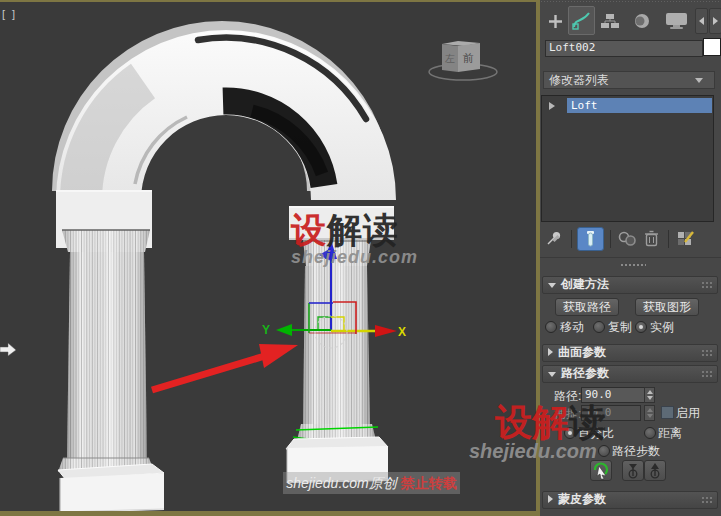  I want to click on plus-icon, so click(556, 22).